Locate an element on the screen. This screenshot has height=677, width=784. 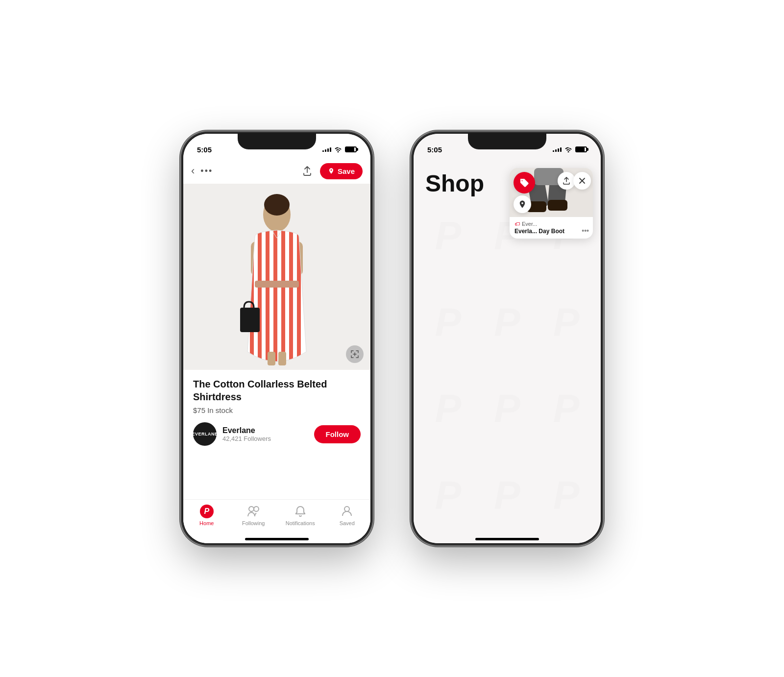
background-pattern: P P P P P P P P P P P P is located at coordinates (507, 365).